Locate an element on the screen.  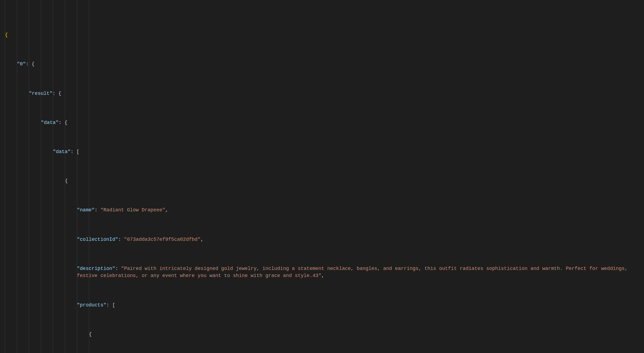
json-line: "collectionId": "673adda3c57ef9f5ca02dfb… is located at coordinates (324, 240).